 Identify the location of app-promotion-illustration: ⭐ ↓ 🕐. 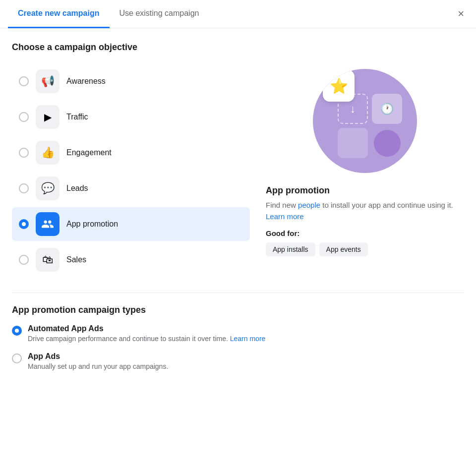
(365, 121).